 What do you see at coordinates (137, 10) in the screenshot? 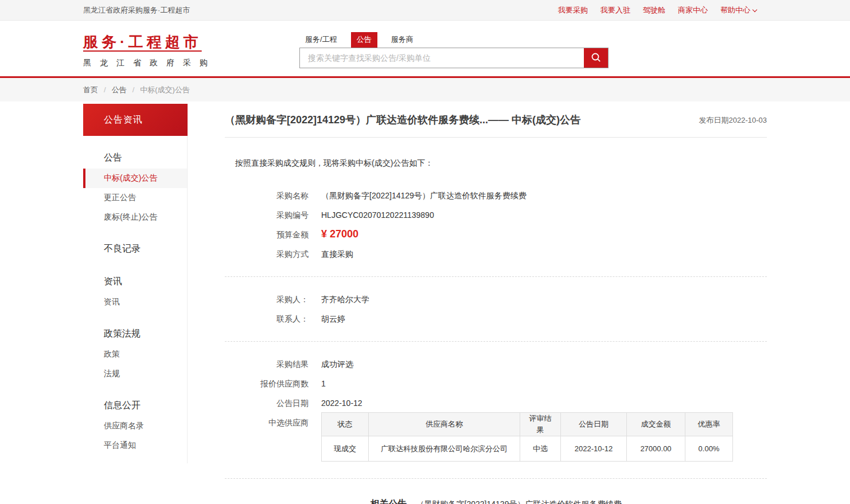
I see `site-title: 黑龙江省政府采购服务·工程超市` at bounding box center [137, 10].